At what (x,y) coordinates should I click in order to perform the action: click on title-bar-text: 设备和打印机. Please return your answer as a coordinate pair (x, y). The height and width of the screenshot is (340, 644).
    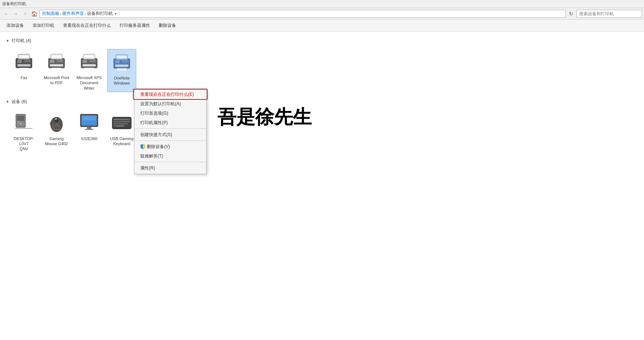
    Looking at the image, I should click on (14, 4).